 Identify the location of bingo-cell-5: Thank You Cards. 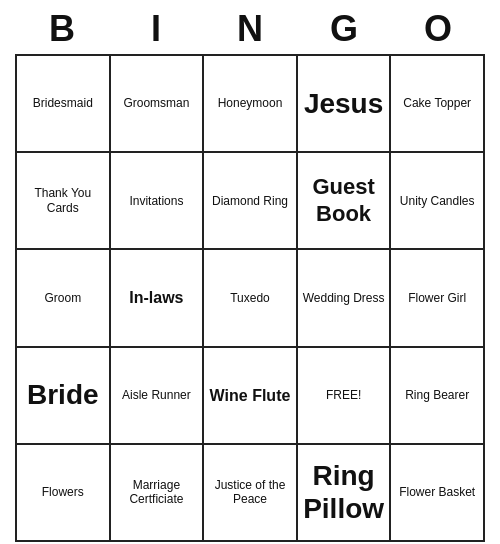
(64, 202).